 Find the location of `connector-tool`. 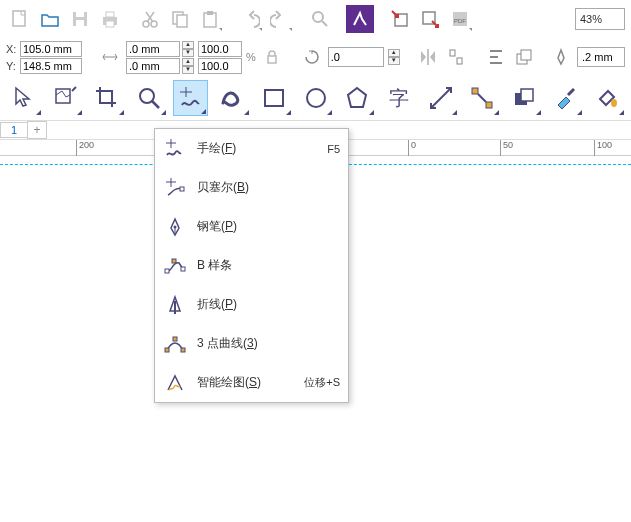

connector-tool is located at coordinates (482, 98).